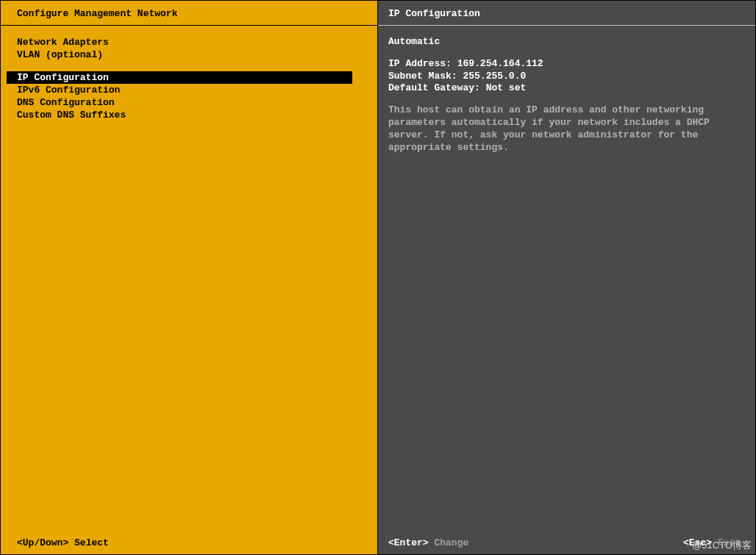 This screenshot has height=555, width=756. Describe the element at coordinates (190, 543) in the screenshot. I see `footer-left: <Up/Down> Select` at that location.